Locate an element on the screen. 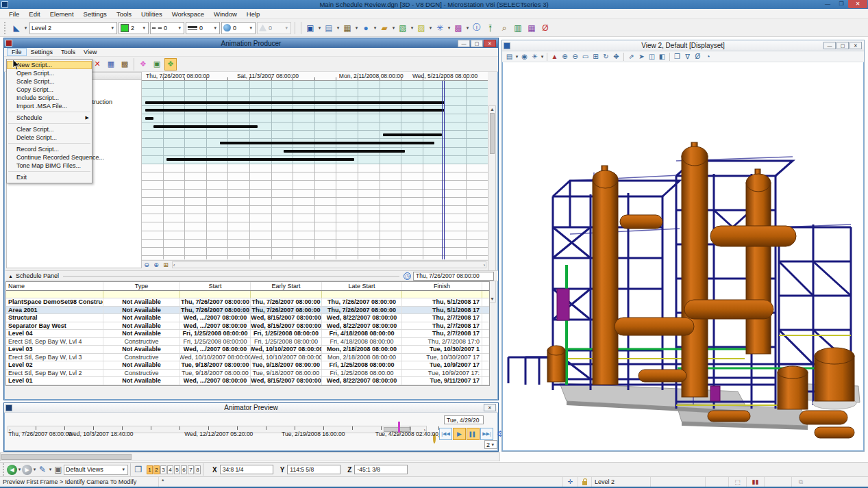 This screenshot has width=868, height=488. cell-tools-icon: ▩ is located at coordinates (458, 28).